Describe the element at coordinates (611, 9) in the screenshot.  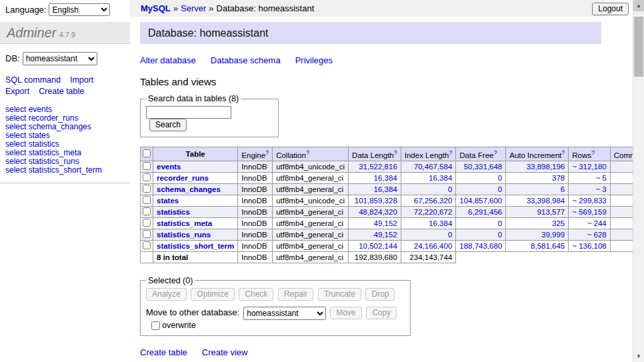
I see `logout-button: Logout` at that location.